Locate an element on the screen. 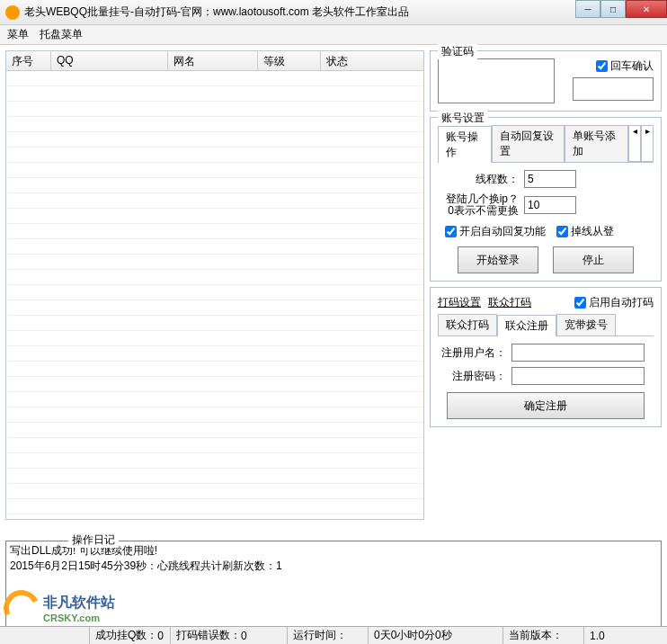 The height and width of the screenshot is (644, 667). log-textbox: 写出DLL成功! 可以继续使用啦! 2015年6月2日15时45分39秒：心跳线… is located at coordinates (334, 584).